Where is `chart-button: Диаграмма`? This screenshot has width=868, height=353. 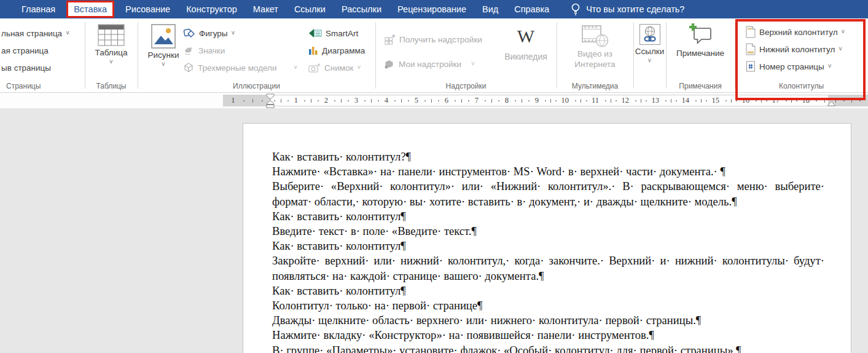
chart-button: Диаграмма is located at coordinates (337, 50).